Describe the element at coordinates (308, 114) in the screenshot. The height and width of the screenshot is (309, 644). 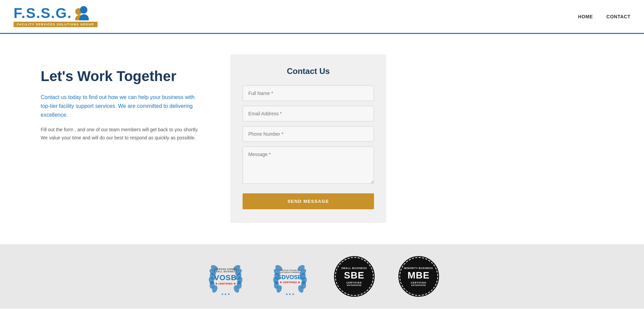
I see `email-group` at that location.